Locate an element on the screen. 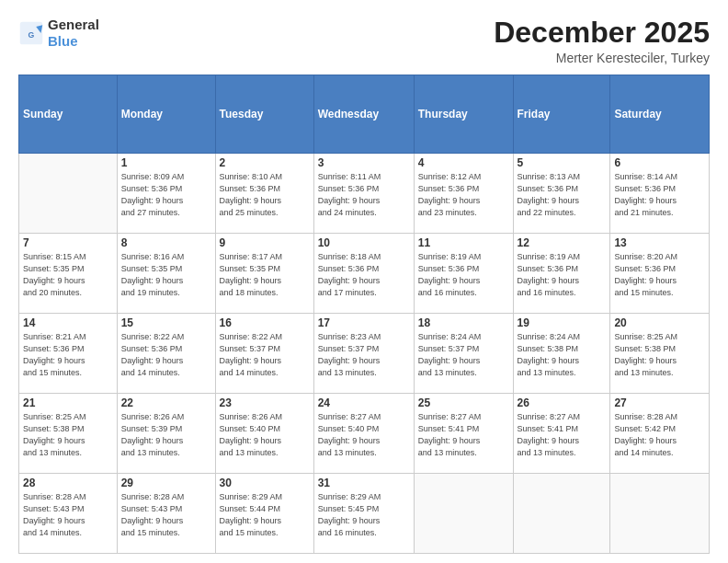  week-row-2: 14Sunrise: 8:21 AM Sunset: 5:36 PM Dayli… is located at coordinates (364, 353).